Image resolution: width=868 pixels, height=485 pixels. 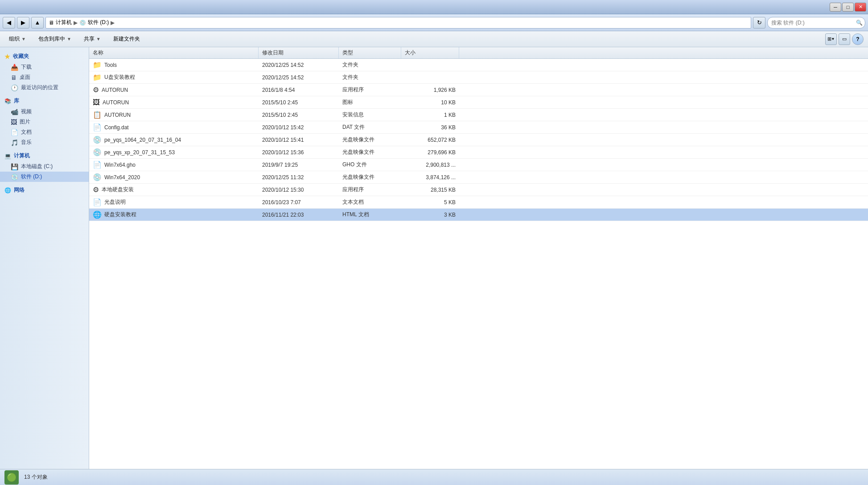 What do you see at coordinates (23, 23) in the screenshot?
I see `forward-button: ▶` at bounding box center [23, 23].